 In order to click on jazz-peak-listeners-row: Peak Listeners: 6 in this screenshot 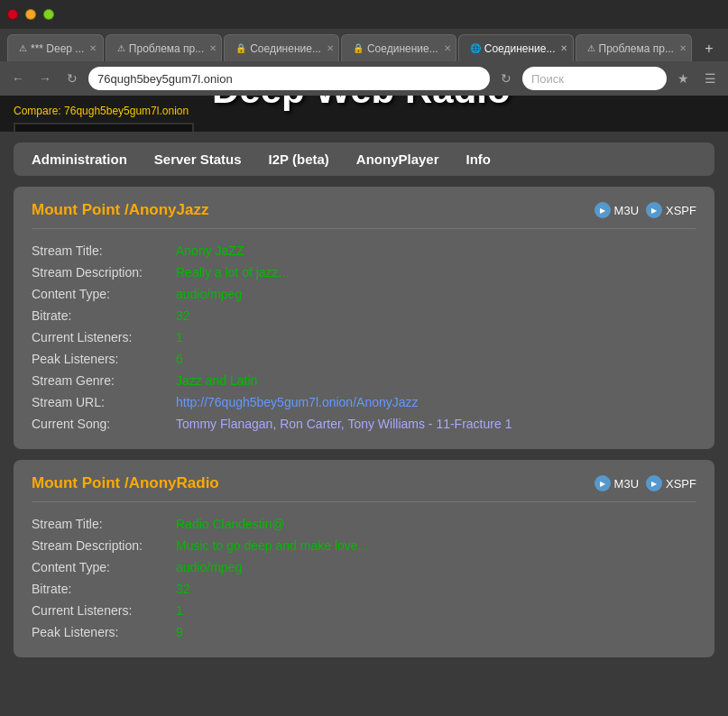, I will do `click(364, 359)`.